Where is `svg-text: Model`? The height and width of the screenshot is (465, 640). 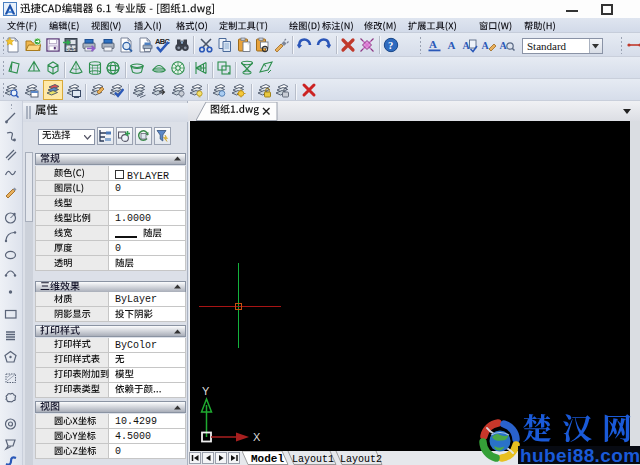
svg-text: Model is located at coordinates (268, 459).